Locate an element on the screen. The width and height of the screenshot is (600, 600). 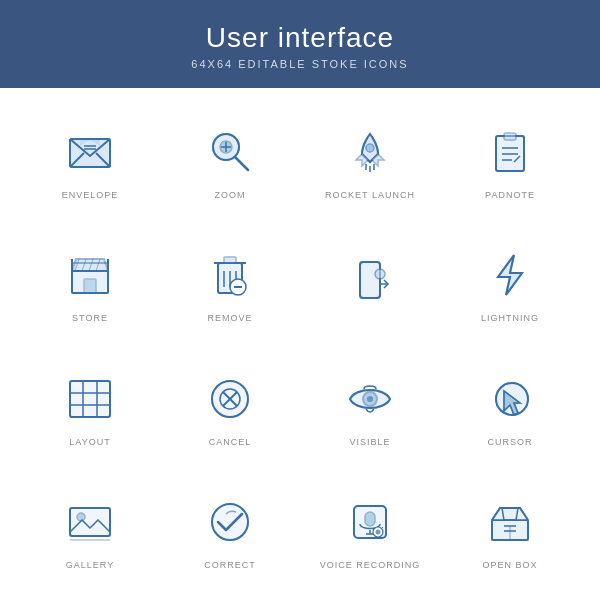
page-subtitle: 64X64 EDITABLE STOKE ICONS is located at coordinates (300, 64).